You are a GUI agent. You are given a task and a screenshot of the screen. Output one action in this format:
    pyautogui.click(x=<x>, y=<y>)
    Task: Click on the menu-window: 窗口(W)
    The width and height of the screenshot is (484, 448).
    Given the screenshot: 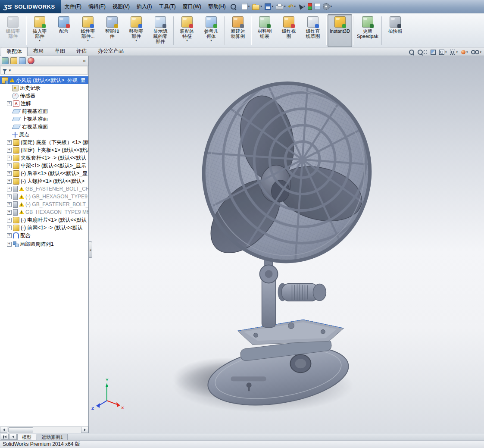 What is the action you would take?
    pyautogui.click(x=192, y=7)
    